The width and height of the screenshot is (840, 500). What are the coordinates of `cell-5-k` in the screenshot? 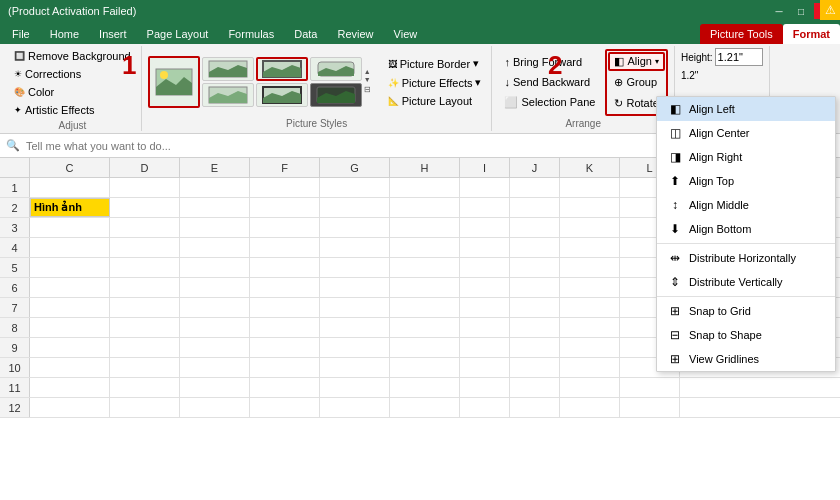 It's located at (590, 268).